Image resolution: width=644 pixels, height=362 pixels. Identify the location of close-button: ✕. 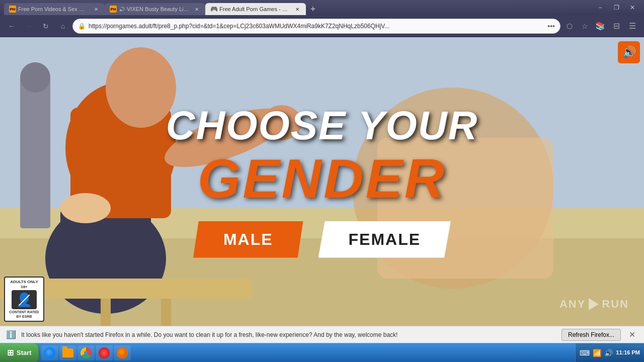
(632, 8).